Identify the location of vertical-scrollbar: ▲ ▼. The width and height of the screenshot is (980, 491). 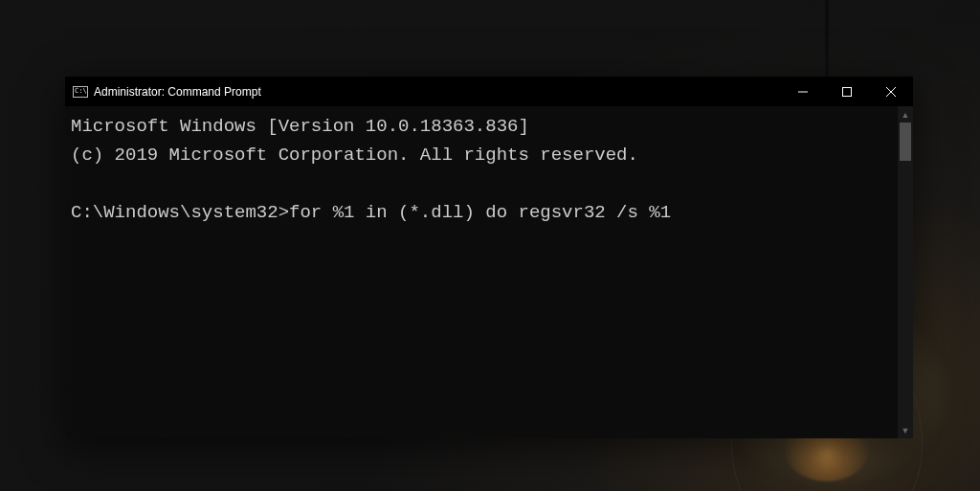
(905, 272).